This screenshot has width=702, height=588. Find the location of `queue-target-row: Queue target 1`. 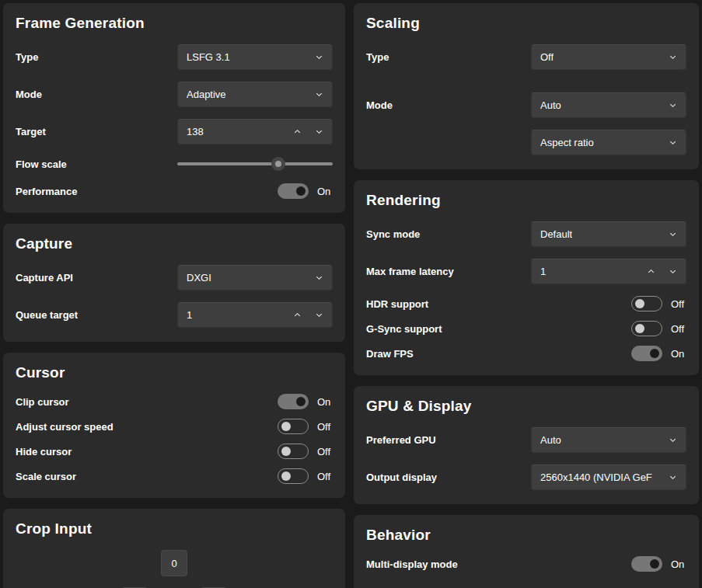

queue-target-row: Queue target 1 is located at coordinates (174, 315).